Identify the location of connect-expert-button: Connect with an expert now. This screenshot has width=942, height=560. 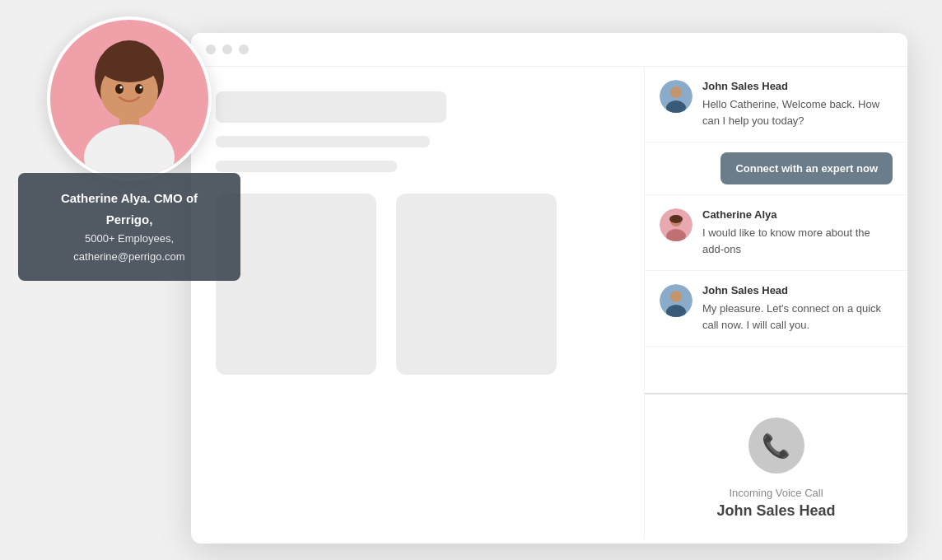
(807, 168).